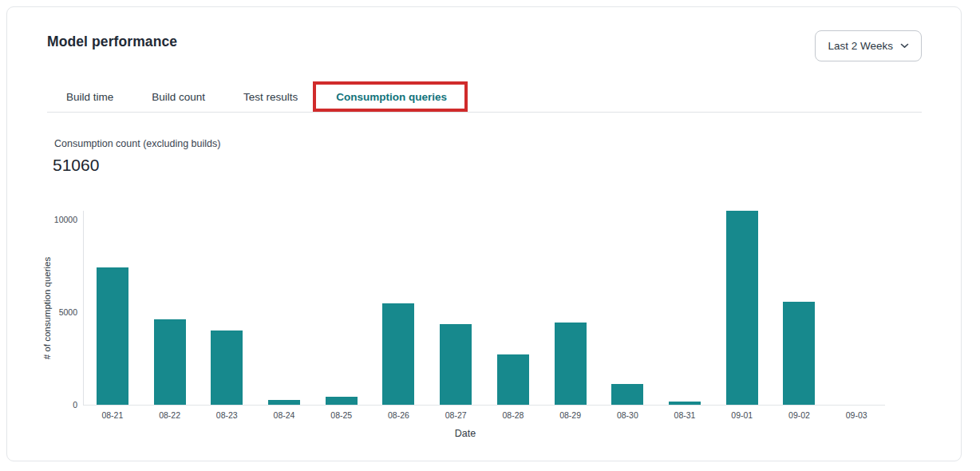  I want to click on x-tick-label: 08-30, so click(627, 415).